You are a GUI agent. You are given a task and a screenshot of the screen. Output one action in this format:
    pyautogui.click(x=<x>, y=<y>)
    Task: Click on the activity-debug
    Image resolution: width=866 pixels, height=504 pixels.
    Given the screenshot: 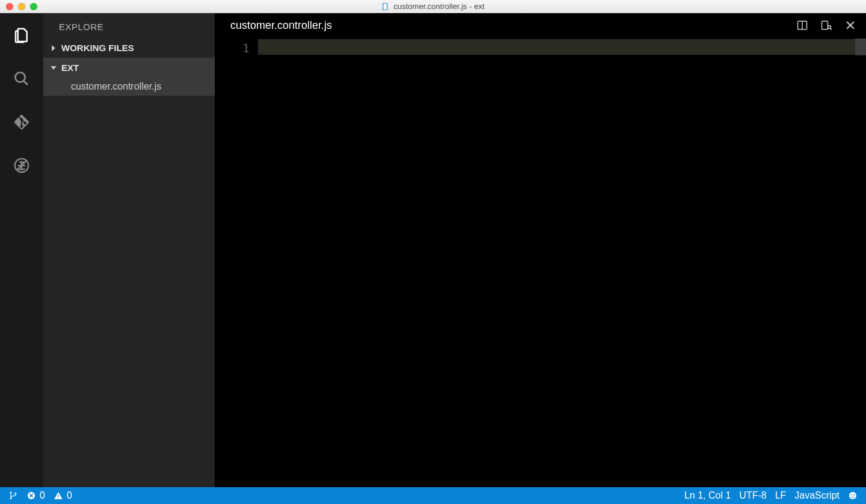 What is the action you would take?
    pyautogui.click(x=22, y=165)
    